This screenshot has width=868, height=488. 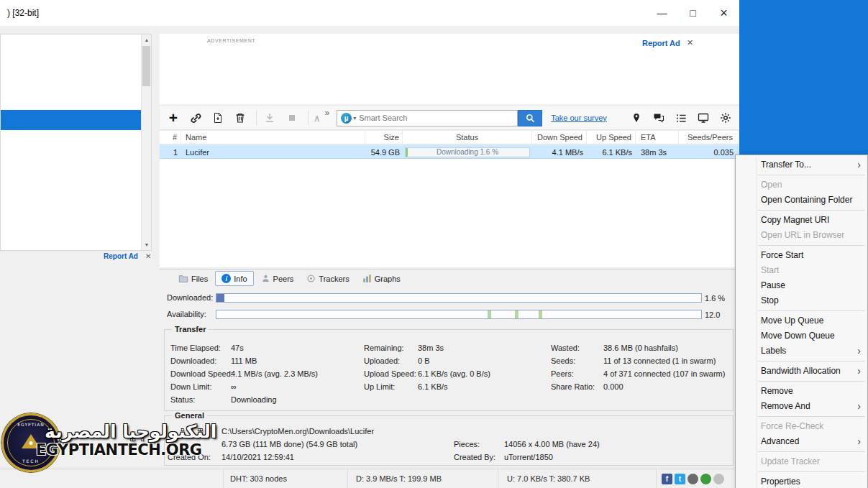 I want to click on column-header-up-speed: Up Speed, so click(x=611, y=137).